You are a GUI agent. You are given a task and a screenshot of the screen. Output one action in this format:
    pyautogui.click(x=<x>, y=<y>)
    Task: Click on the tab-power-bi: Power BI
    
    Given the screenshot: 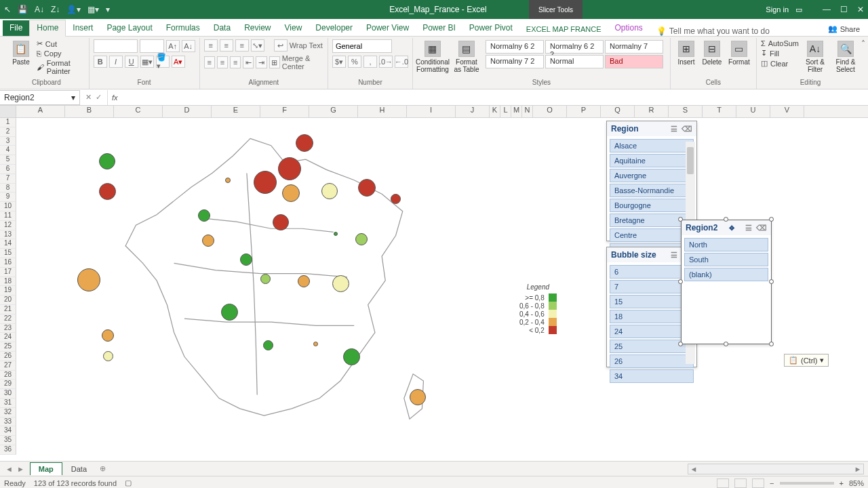 What is the action you would take?
    pyautogui.click(x=439, y=28)
    